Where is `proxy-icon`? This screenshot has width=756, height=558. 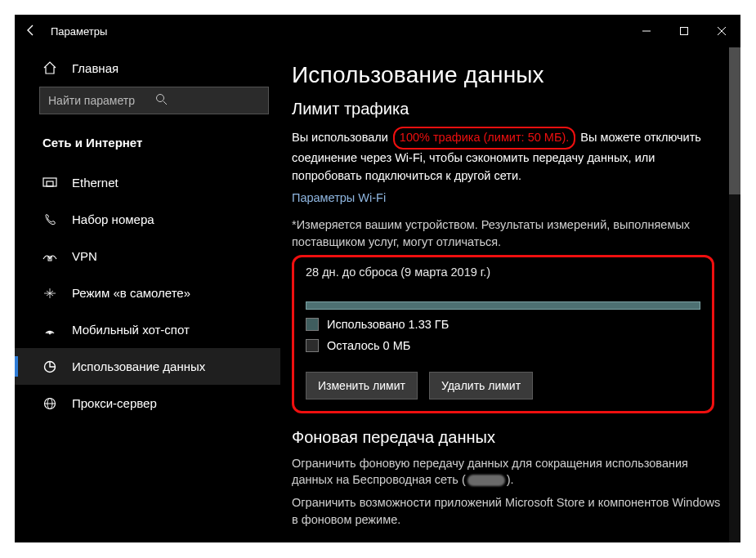 proxy-icon is located at coordinates (50, 404).